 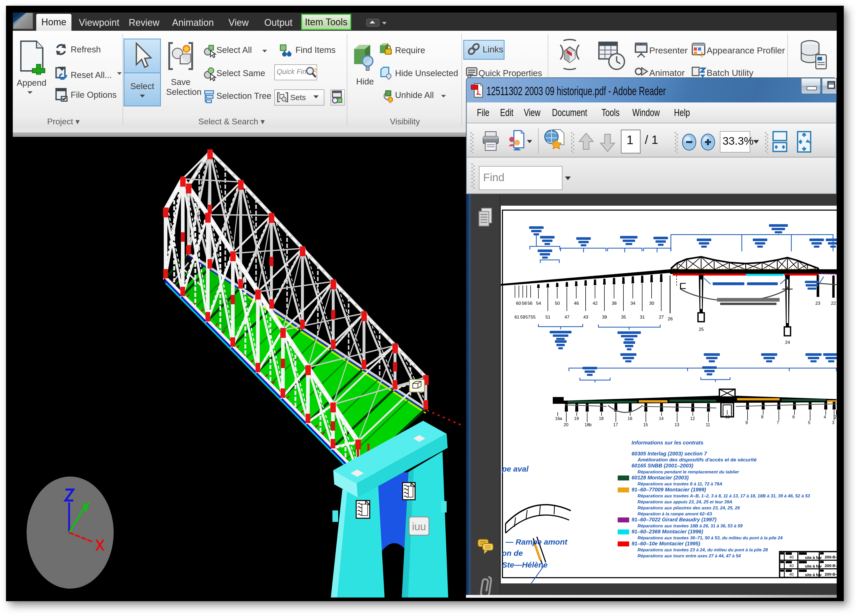 I want to click on svg-text: 54, so click(x=538, y=303).